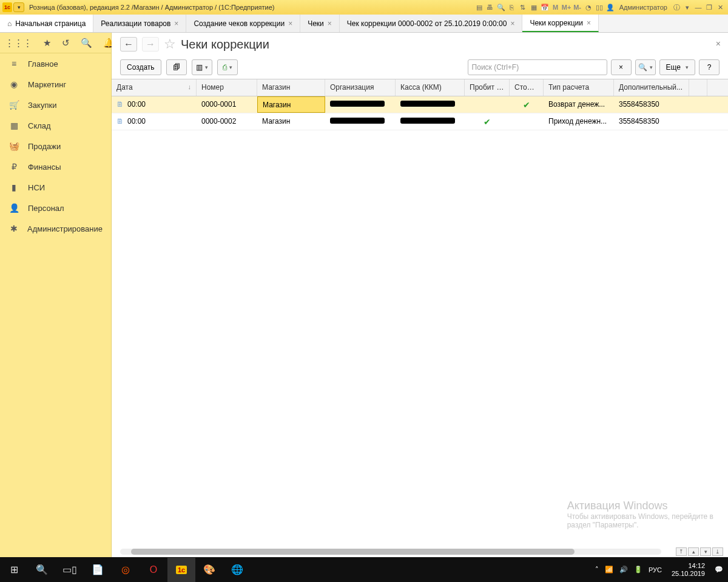 The width and height of the screenshot is (728, 582). I want to click on forward-button: →, so click(150, 44).